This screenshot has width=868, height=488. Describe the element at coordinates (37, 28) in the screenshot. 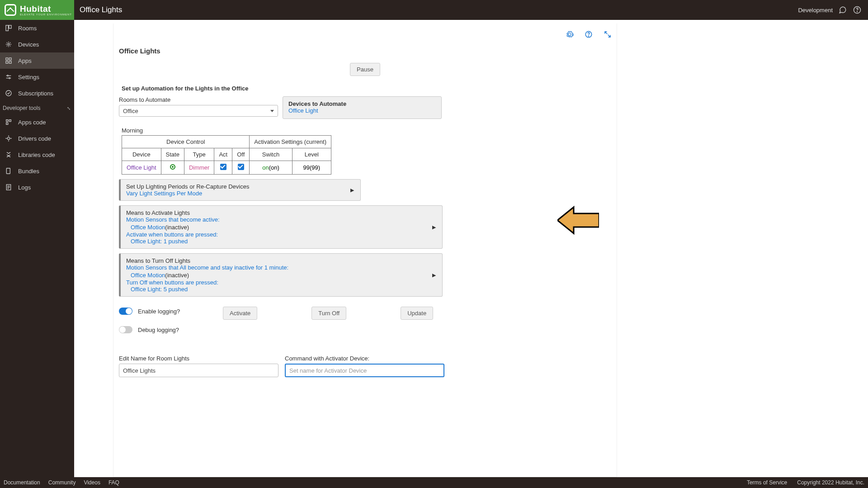

I see `sidebar-item-rooms: Rooms` at that location.